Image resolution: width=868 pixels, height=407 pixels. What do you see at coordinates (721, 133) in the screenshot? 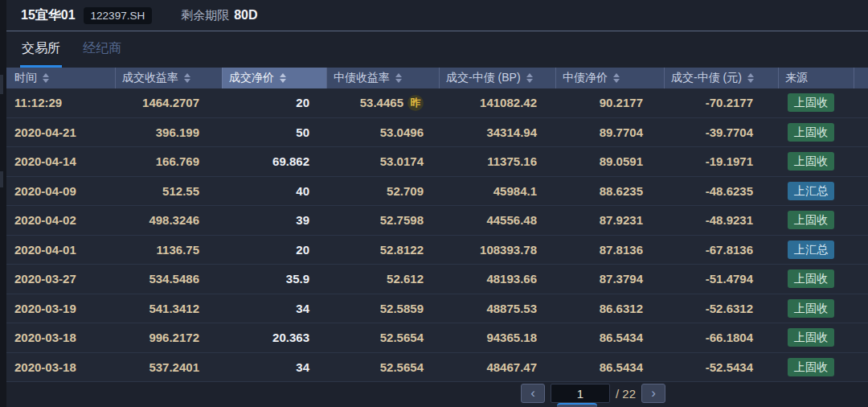
I see `cell-diff_yuan: -39.7704` at bounding box center [721, 133].